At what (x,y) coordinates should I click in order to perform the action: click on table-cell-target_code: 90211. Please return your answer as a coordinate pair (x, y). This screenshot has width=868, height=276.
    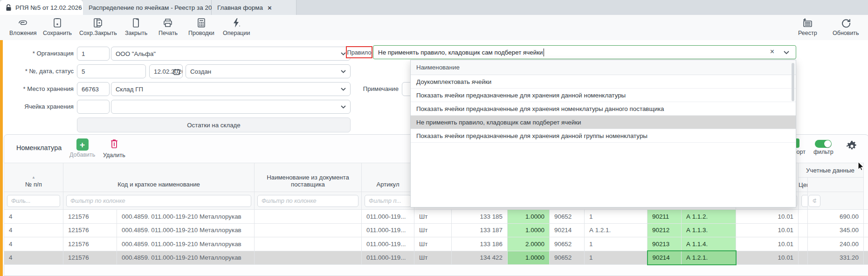
    Looking at the image, I should click on (665, 217).